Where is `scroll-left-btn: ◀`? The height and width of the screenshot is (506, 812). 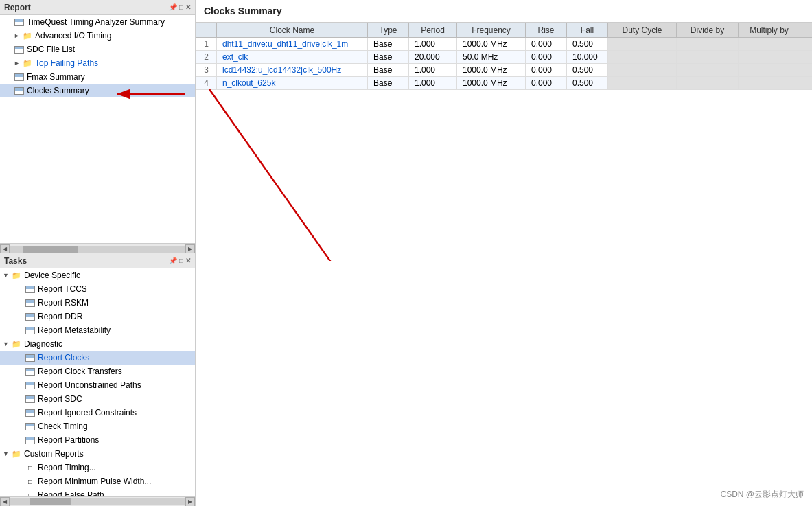
scroll-left-btn: ◀ is located at coordinates (5, 249).